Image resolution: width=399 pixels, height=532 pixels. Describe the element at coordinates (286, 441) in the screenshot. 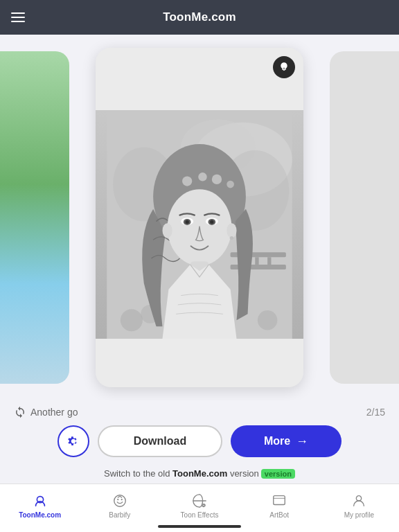

I see `more-button: More →` at that location.